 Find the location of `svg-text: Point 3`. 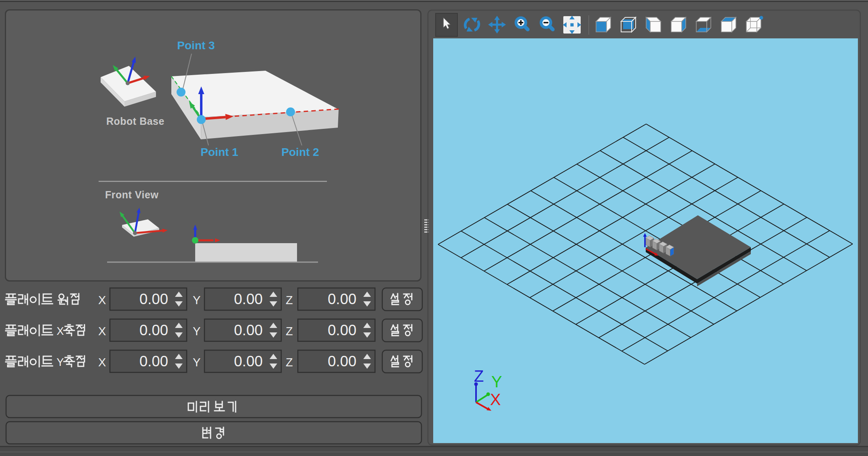

svg-text: Point 3 is located at coordinates (196, 45).